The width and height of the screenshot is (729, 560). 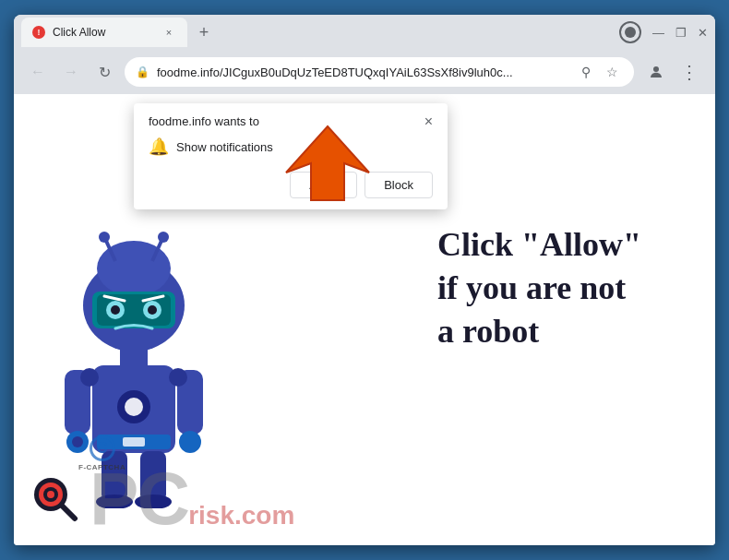 I want to click on pcrisk-text-group: PC risk.com, so click(x=192, y=499).